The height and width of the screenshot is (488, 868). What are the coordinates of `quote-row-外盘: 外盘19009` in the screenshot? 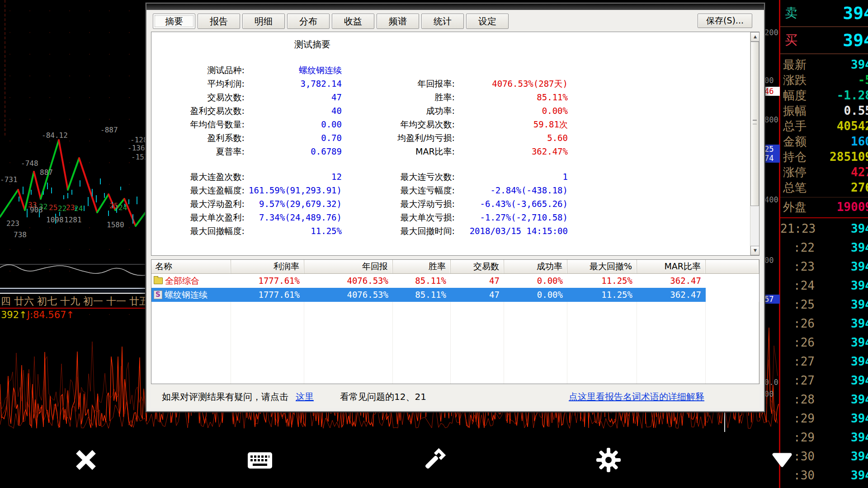 It's located at (824, 208).